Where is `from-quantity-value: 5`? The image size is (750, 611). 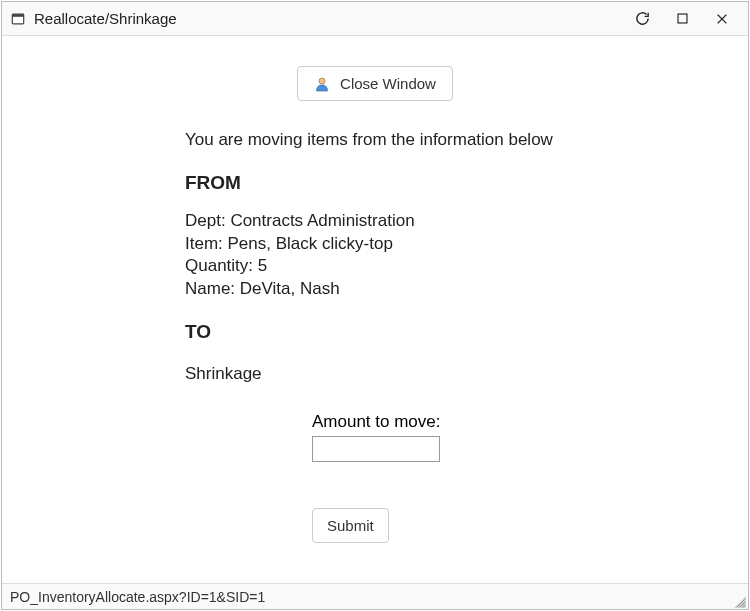 from-quantity-value: 5 is located at coordinates (262, 266).